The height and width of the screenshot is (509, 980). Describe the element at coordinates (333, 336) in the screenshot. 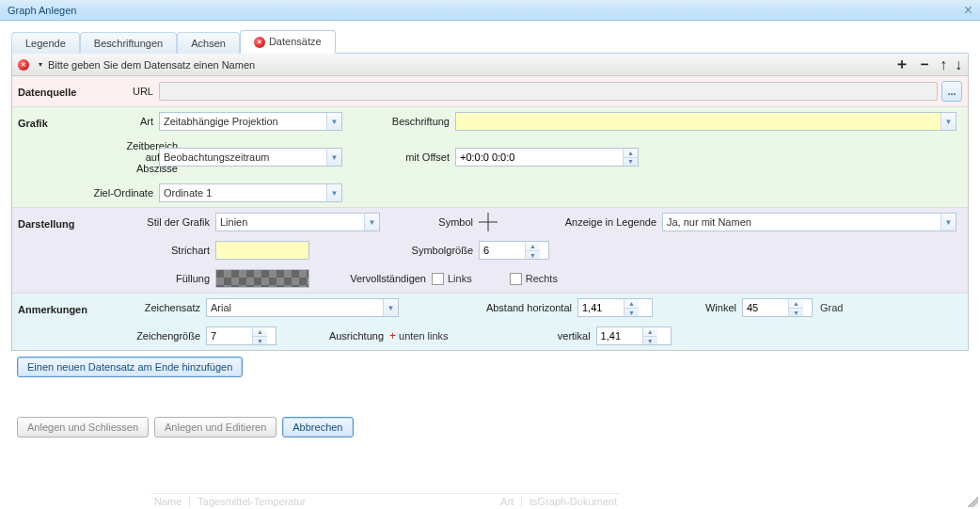

I see `ausrichtung-label: Ausrichtung` at that location.